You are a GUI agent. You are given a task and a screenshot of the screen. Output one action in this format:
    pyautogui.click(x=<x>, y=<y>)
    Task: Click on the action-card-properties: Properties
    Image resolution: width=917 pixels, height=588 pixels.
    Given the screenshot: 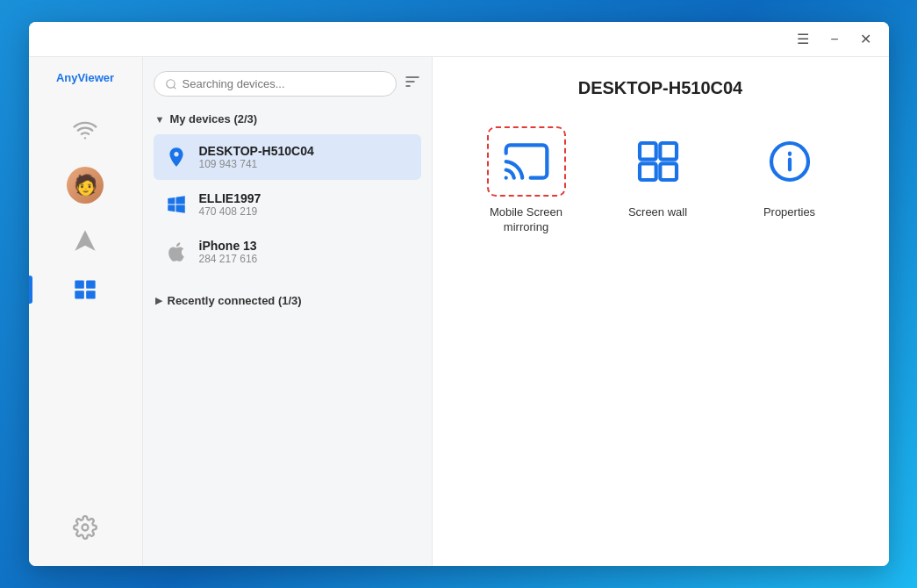 What is the action you would take?
    pyautogui.click(x=790, y=174)
    